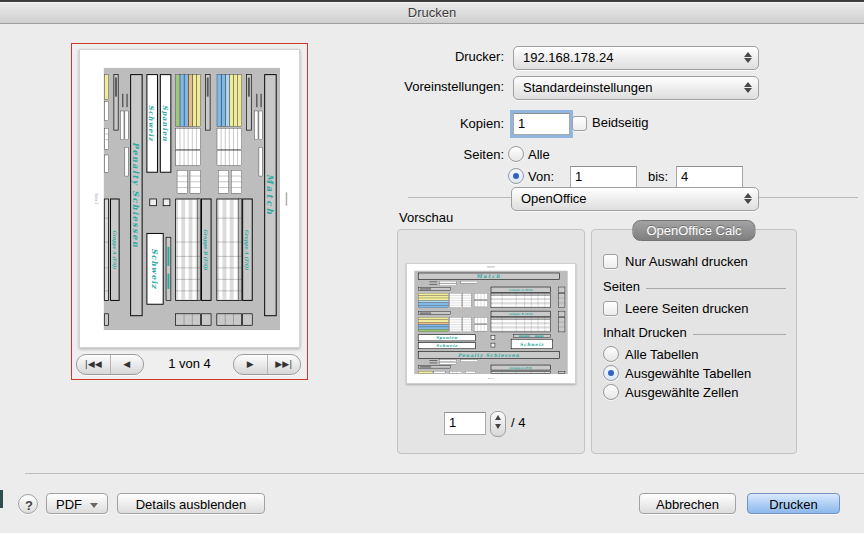 The image size is (864, 533). Describe the element at coordinates (710, 177) in the screenshot. I see `pages-to-input: 4` at that location.